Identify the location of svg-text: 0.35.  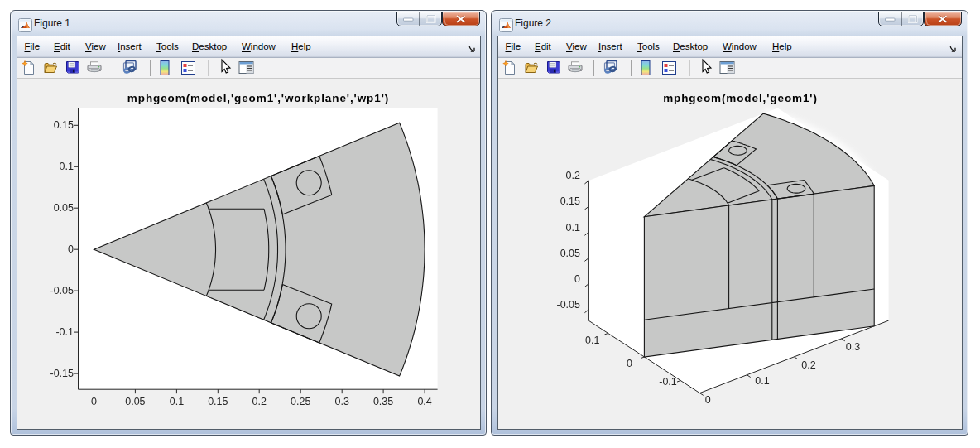
(383, 402).